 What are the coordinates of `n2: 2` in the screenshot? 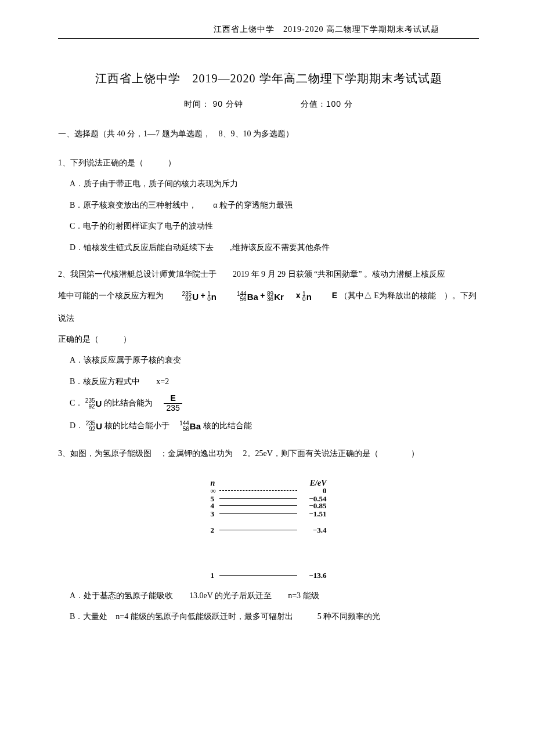 It's located at (215, 530).